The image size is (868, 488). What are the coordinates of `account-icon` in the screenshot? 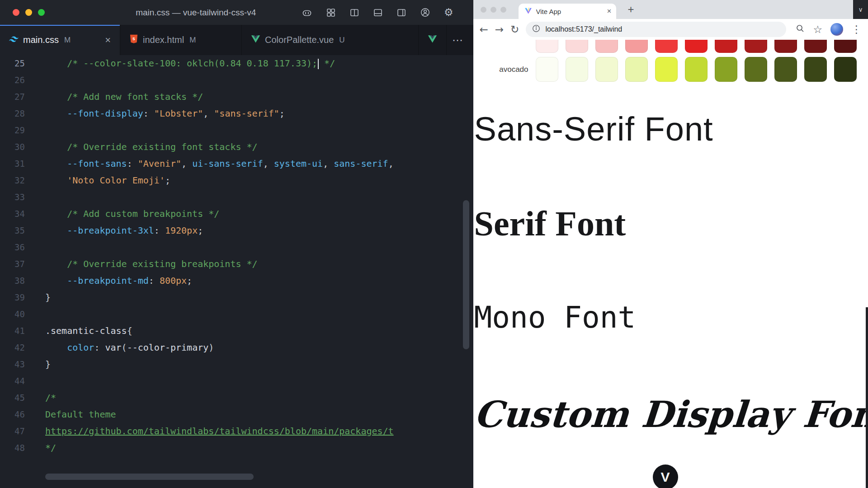 It's located at (425, 13).